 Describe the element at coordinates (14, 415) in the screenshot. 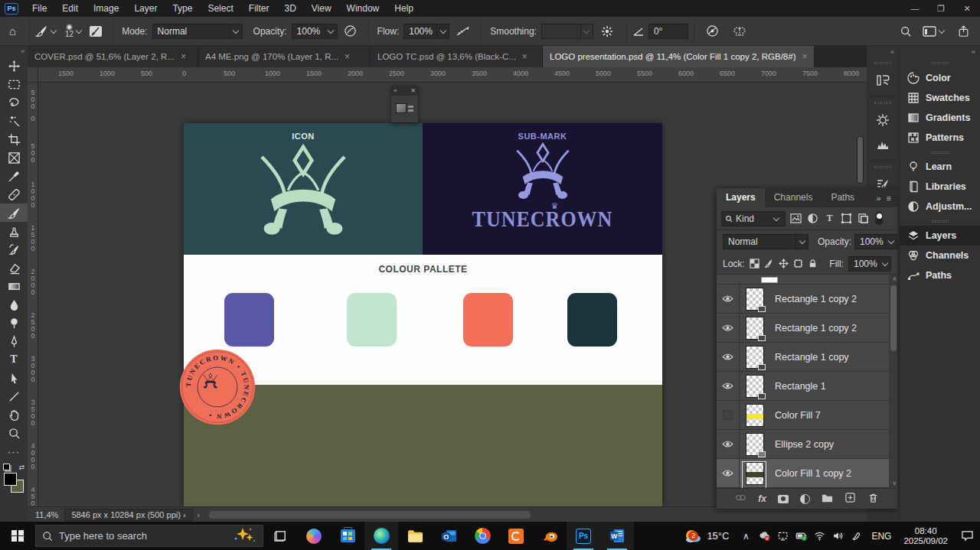

I see `hand-tool` at that location.